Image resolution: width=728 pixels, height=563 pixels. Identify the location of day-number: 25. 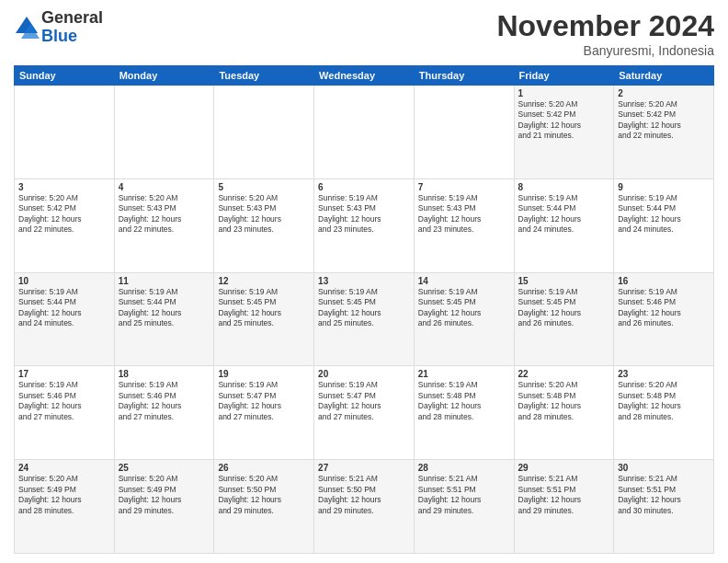
(165, 467).